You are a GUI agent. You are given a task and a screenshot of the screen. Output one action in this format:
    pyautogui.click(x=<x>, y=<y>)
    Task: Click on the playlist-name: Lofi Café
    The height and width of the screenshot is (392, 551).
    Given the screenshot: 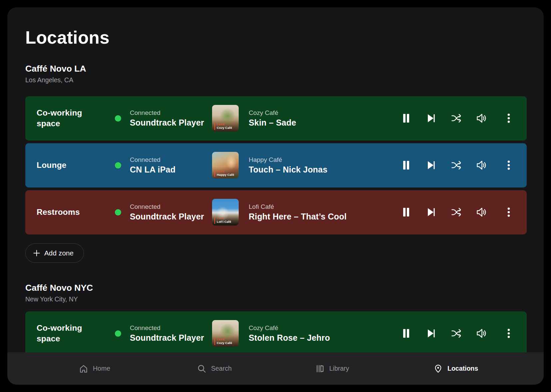 What is the action you would take?
    pyautogui.click(x=325, y=207)
    